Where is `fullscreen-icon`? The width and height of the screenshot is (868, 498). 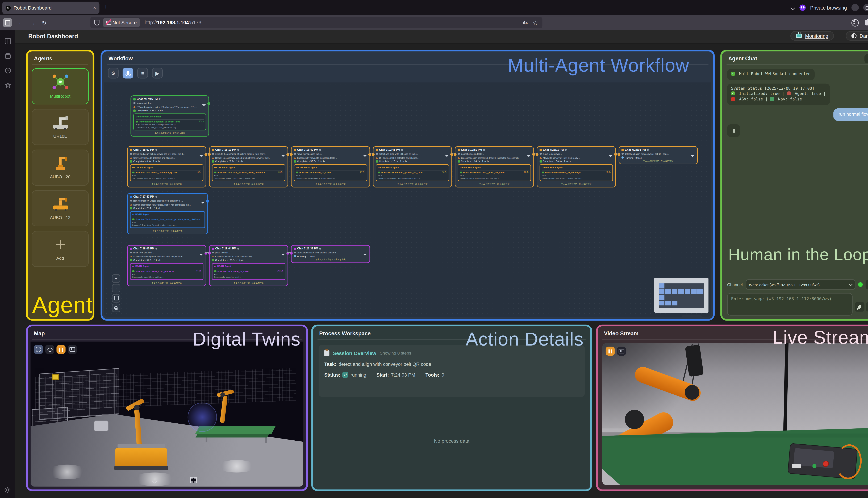 fullscreen-icon is located at coordinates (194, 480).